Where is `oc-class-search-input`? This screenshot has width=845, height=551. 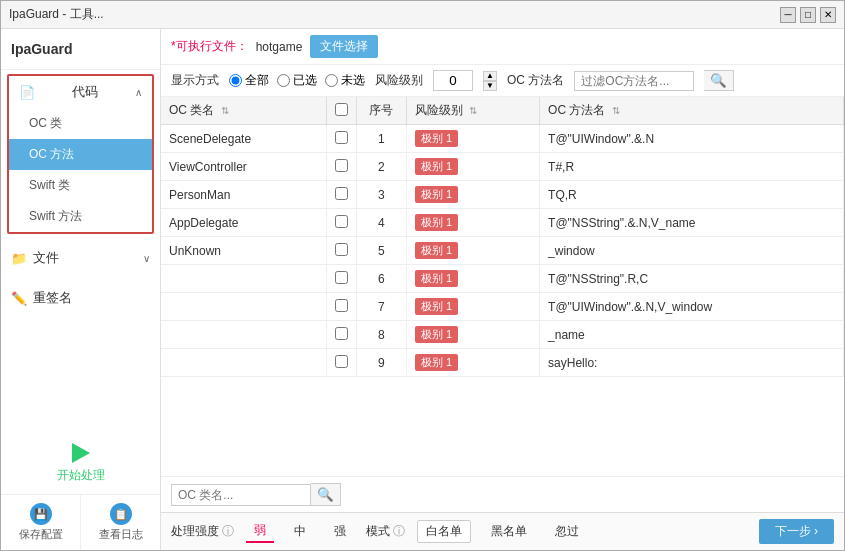 oc-class-search-input is located at coordinates (241, 495).